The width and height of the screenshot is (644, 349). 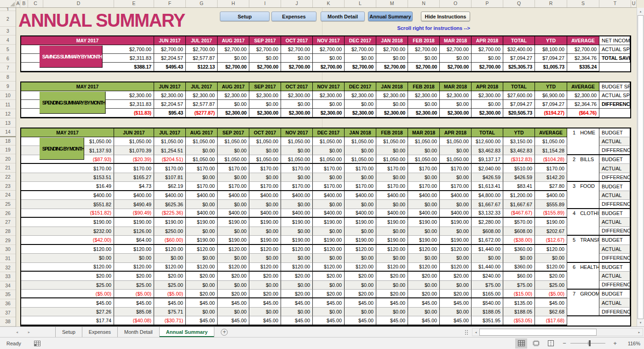 I want to click on cell: $1,440.00, so click(x=488, y=267).